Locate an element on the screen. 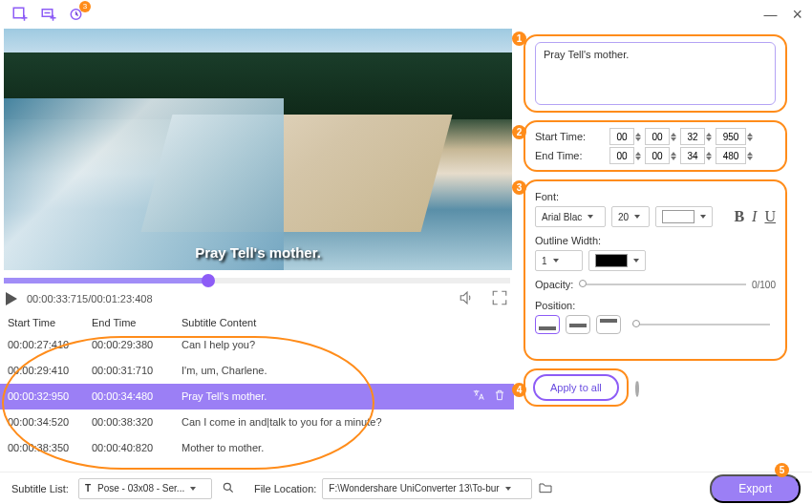 The width and height of the screenshot is (812, 504). start-s is located at coordinates (695, 136).